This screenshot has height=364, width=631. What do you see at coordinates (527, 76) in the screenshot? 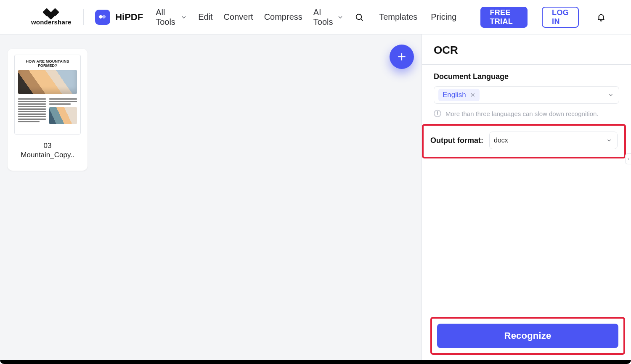
I see `document-language-label: Document Language` at bounding box center [527, 76].